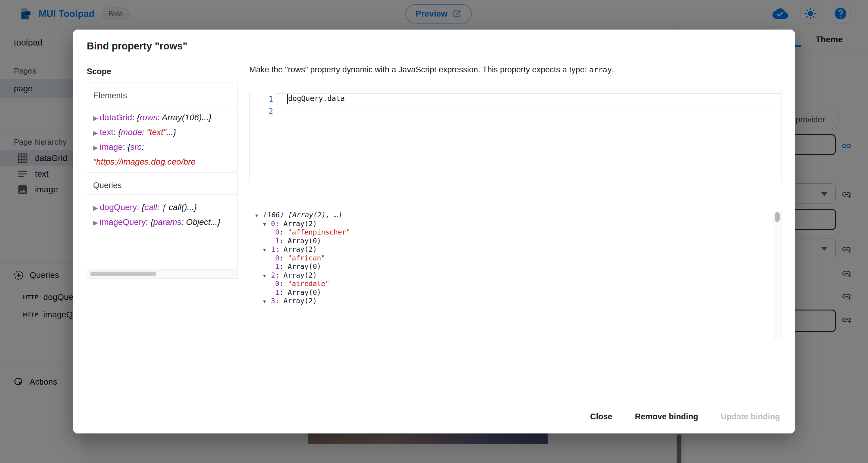  What do you see at coordinates (516, 301) in the screenshot?
I see `result-tree-line: ▼3: Array(2)` at bounding box center [516, 301].